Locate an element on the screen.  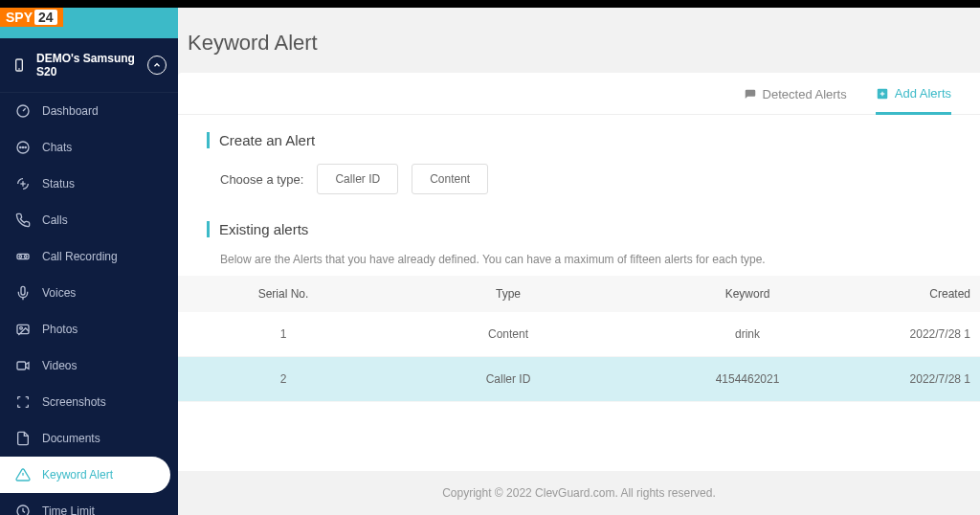
existing-alerts-section: Existing alerts Below are the Alerts tha… is located at coordinates (579, 239).